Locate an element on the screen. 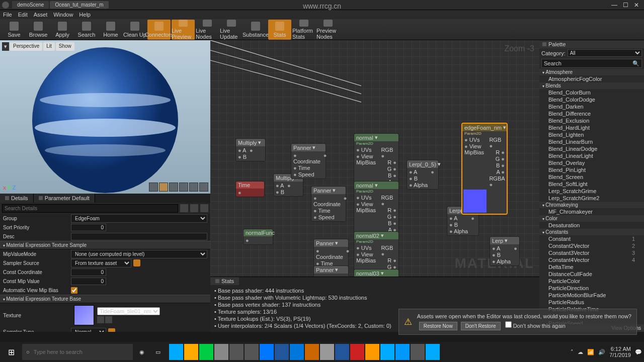 The image size is (644, 362). palette-item: Lerp_ScratchGrime2 is located at coordinates (592, 198).